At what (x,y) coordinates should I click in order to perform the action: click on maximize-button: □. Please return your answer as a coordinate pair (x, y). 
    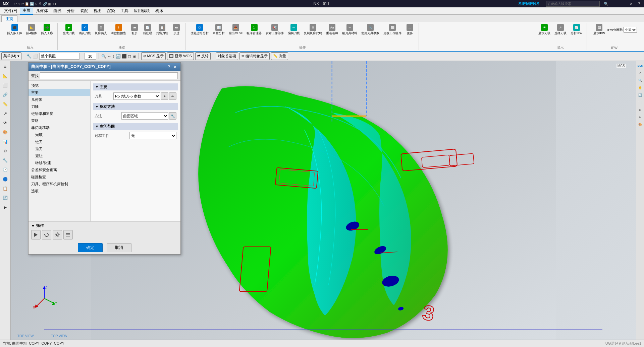
    Looking at the image, I should click on (623, 4).